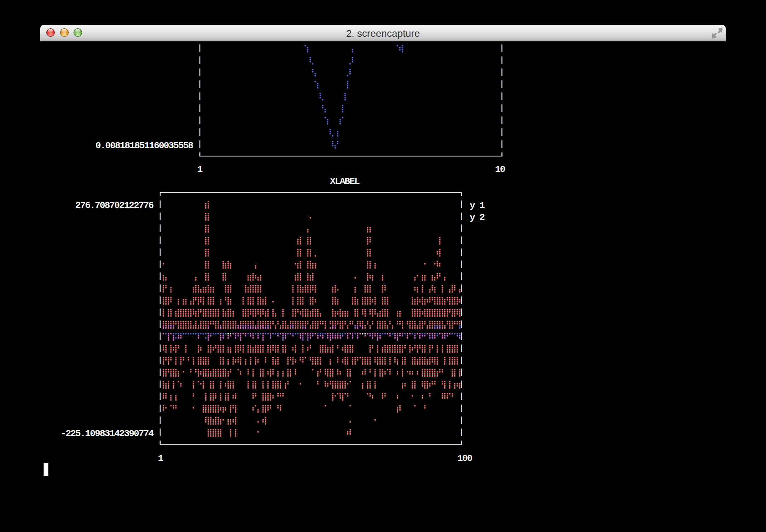  Describe the element at coordinates (108, 434) in the screenshot. I see `svg-text: -225.10983142390774` at that location.